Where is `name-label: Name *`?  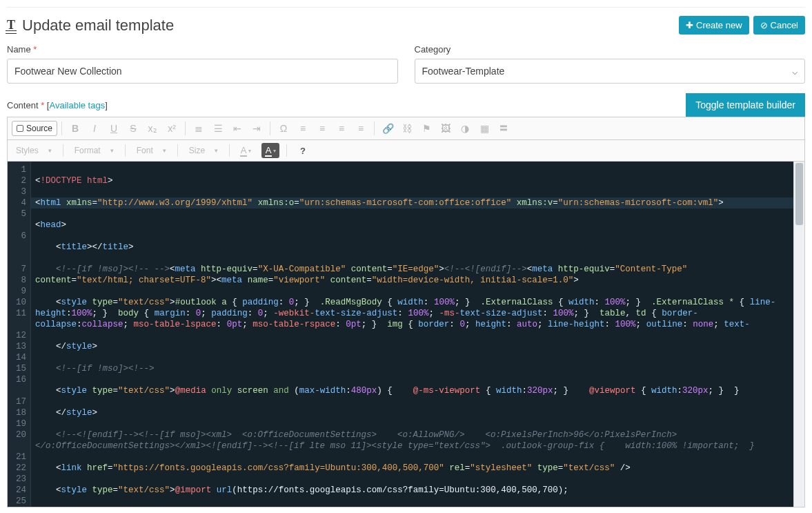
name-label: Name * is located at coordinates (203, 50).